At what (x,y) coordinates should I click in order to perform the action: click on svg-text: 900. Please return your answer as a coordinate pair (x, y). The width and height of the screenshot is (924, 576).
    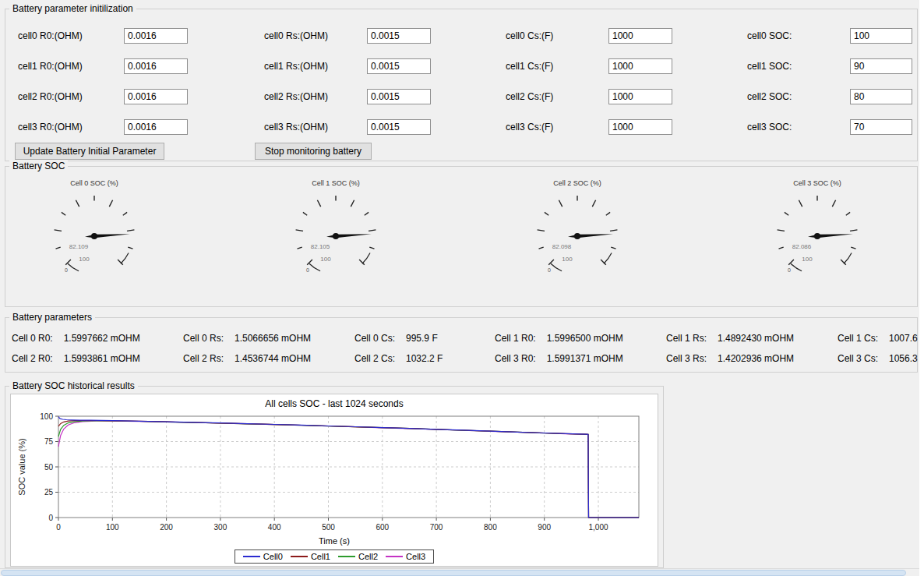
    Looking at the image, I should click on (544, 527).